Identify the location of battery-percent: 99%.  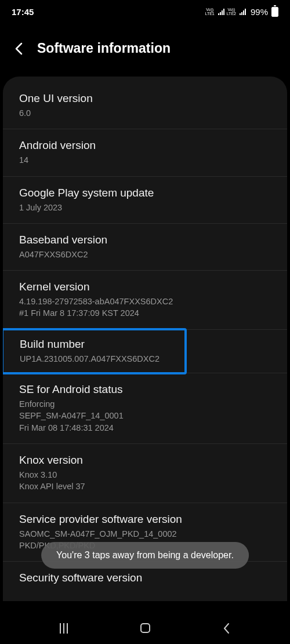
(259, 12).